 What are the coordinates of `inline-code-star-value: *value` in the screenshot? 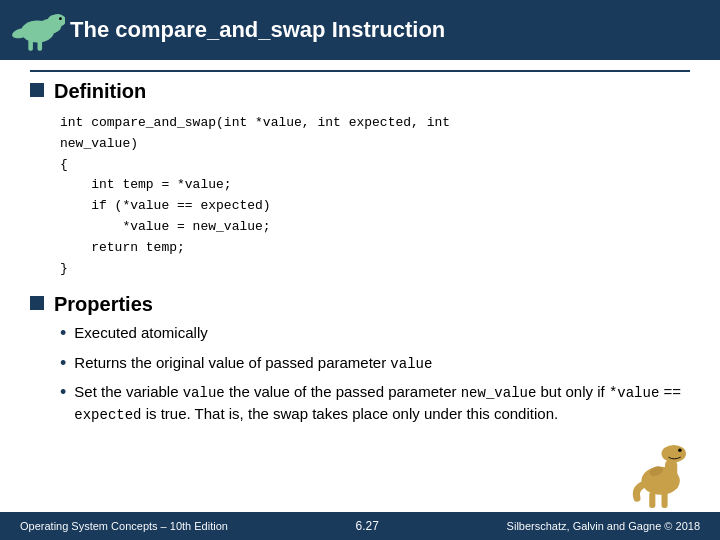 It's located at (634, 393).